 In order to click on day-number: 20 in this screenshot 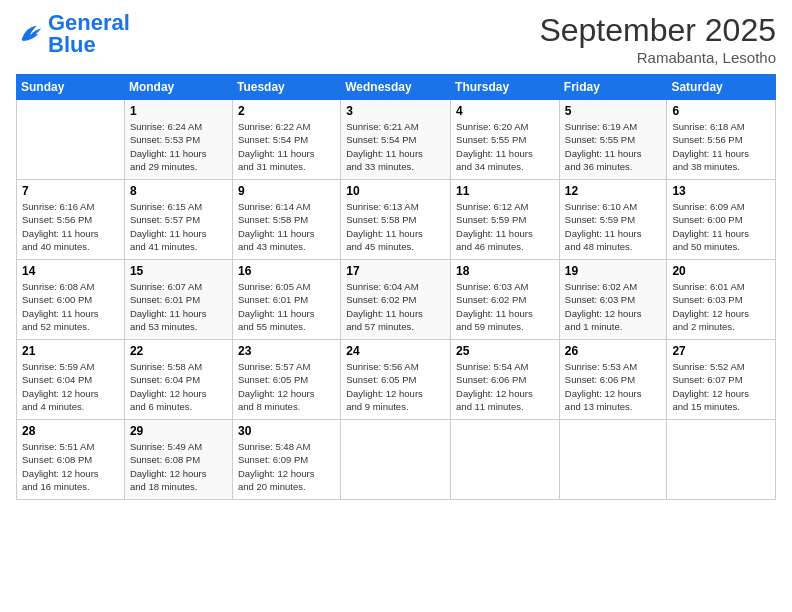, I will do `click(721, 271)`.